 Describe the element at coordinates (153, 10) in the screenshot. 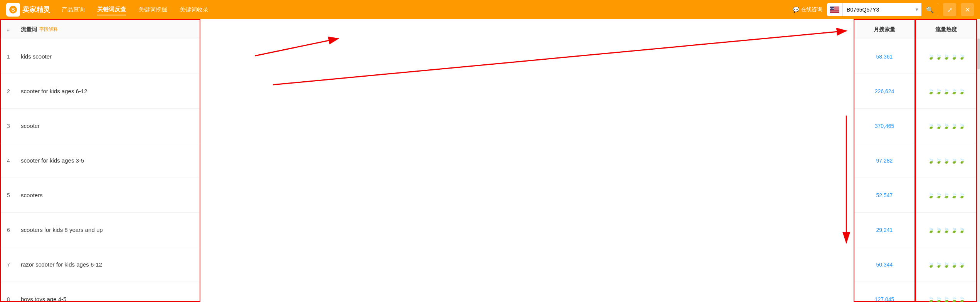

I see `nav-keyword-mining: 关键词挖掘` at that location.